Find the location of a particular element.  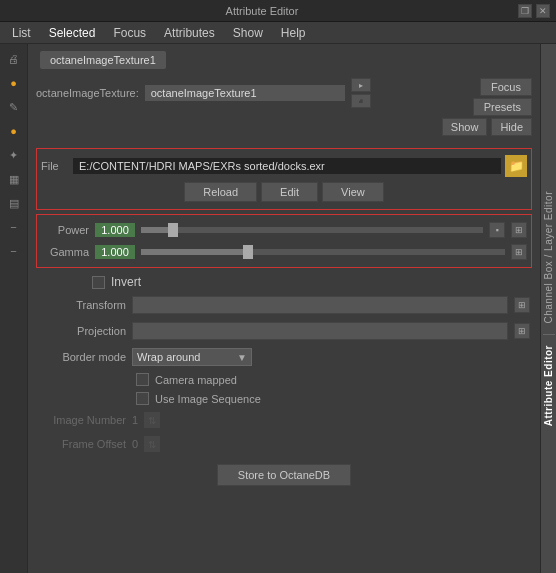

gamma-icon-1: ⊞ is located at coordinates (519, 252).